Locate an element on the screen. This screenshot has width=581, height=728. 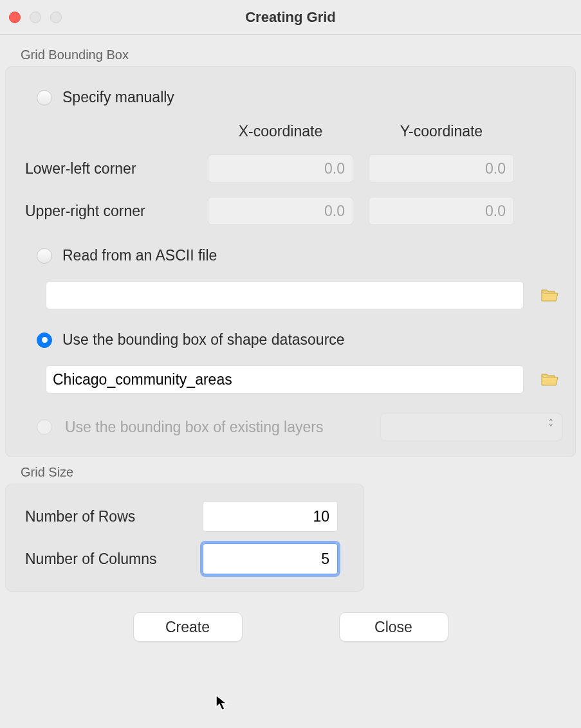
upper-right-label: Upper-right corner is located at coordinates (109, 211).